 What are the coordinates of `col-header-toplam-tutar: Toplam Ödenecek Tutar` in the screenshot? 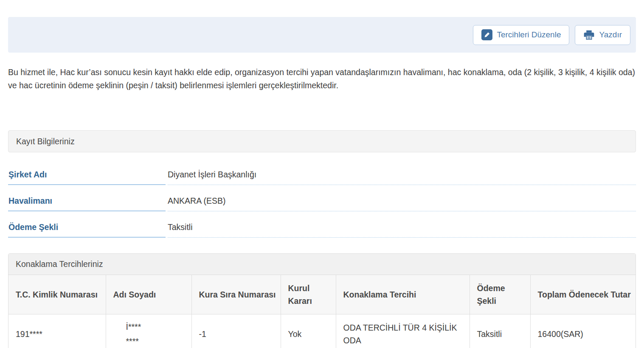 It's located at (583, 295).